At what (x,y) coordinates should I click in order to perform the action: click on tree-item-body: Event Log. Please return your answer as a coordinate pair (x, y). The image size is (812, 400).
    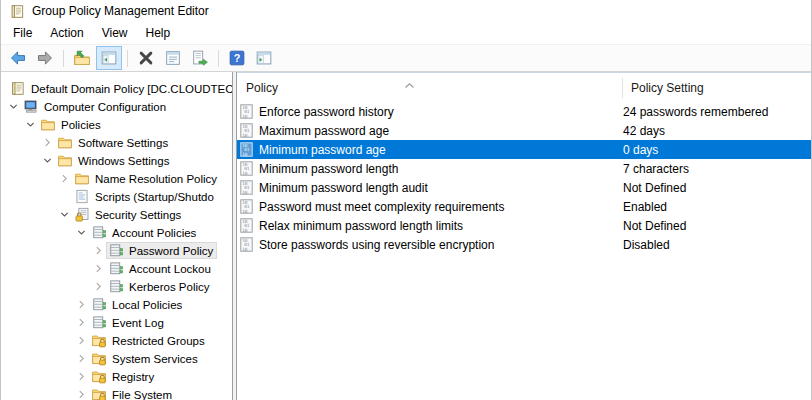
    Looking at the image, I should click on (128, 322).